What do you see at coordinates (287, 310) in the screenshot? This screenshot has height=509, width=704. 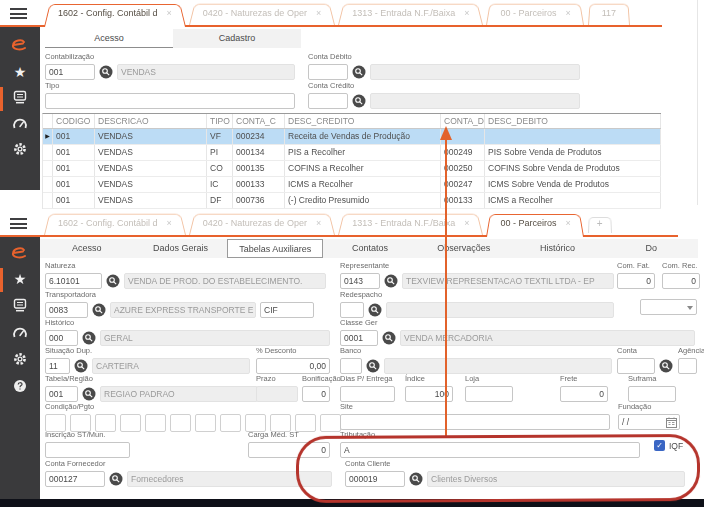 I see `frete-tipo-select: CIF` at bounding box center [287, 310].